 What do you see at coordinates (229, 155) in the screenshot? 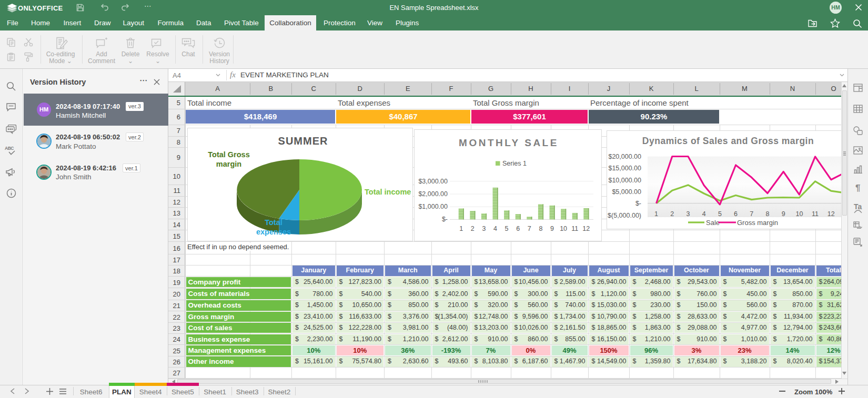
I see `svg-text: Total Gross` at bounding box center [229, 155].